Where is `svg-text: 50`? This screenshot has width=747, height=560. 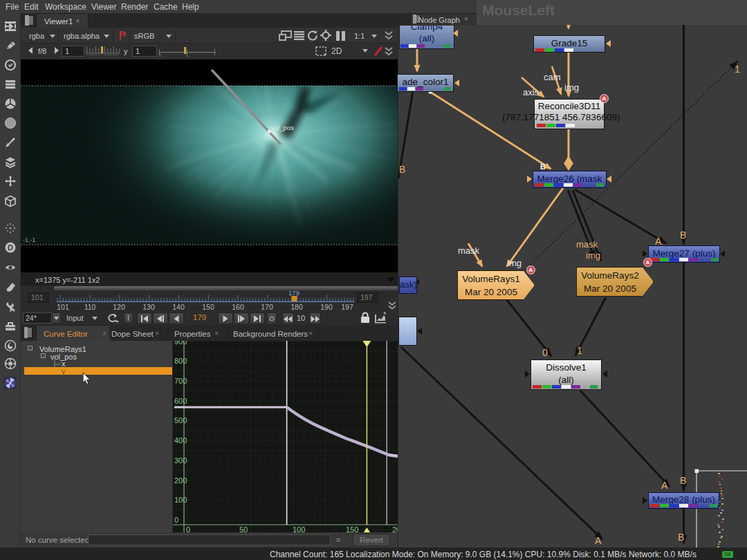
svg-text: 50 is located at coordinates (243, 529).